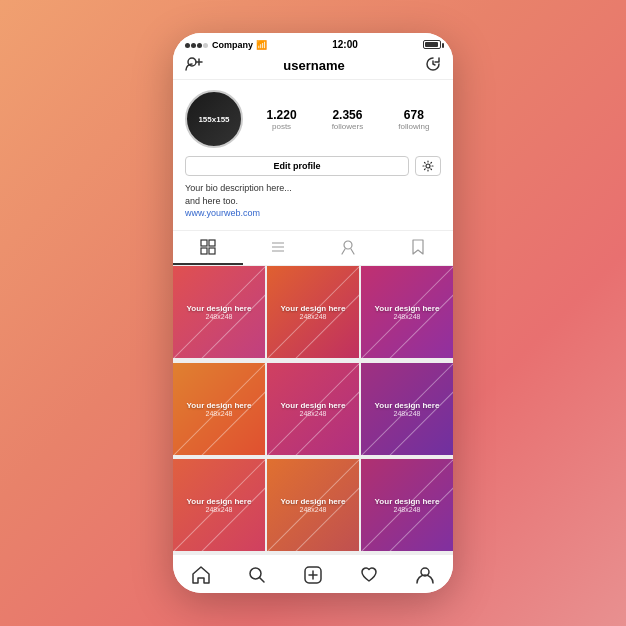 The width and height of the screenshot is (626, 626). Describe the element at coordinates (232, 45) in the screenshot. I see `carrier-label: Company` at that location.